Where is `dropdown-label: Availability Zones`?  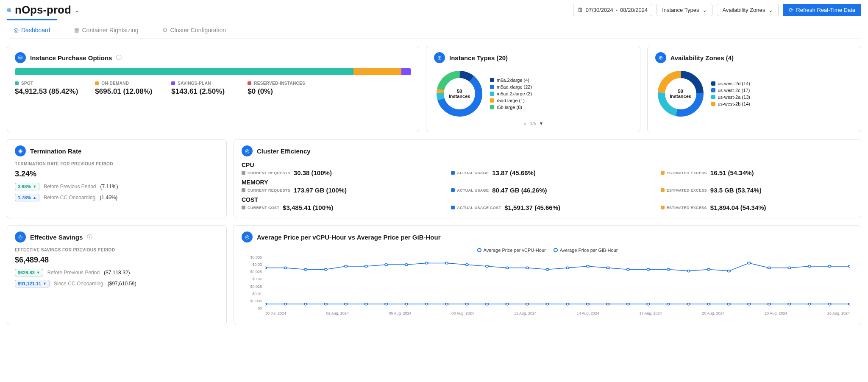
dropdown-label: Availability Zones is located at coordinates (743, 10).